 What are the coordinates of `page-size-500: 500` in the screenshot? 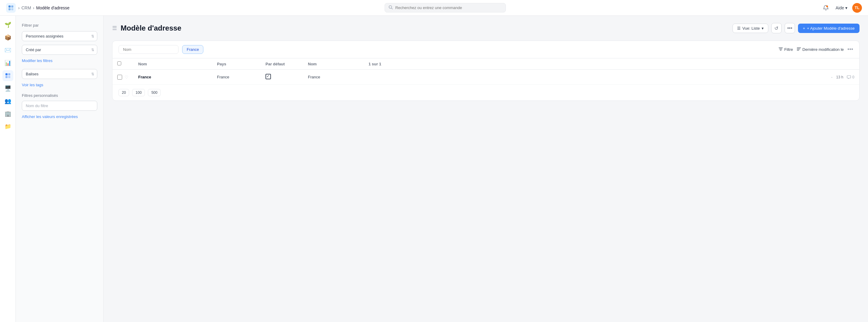 It's located at (154, 93).